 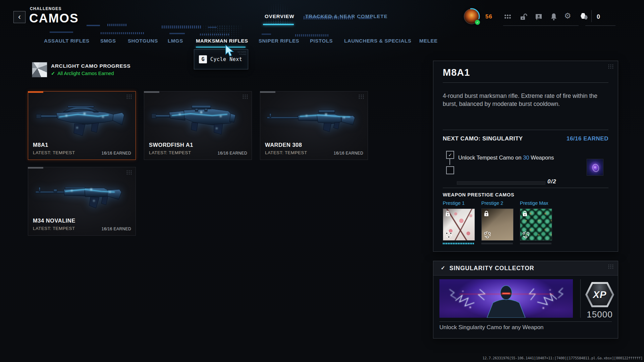 I want to click on settings-gear-icon: ⚙, so click(x=568, y=16).